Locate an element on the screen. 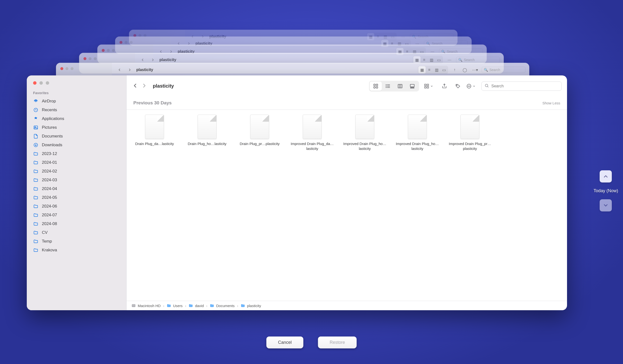  file-name: Drain Plug_ho…lasticity is located at coordinates (207, 144).